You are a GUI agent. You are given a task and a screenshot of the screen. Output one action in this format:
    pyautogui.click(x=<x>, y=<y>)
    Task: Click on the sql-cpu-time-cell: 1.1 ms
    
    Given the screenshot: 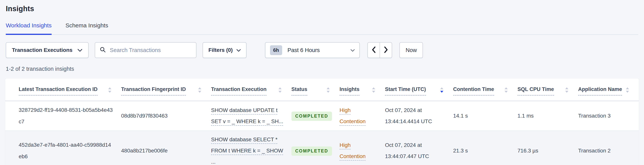 What is the action you would take?
    pyautogui.click(x=548, y=116)
    